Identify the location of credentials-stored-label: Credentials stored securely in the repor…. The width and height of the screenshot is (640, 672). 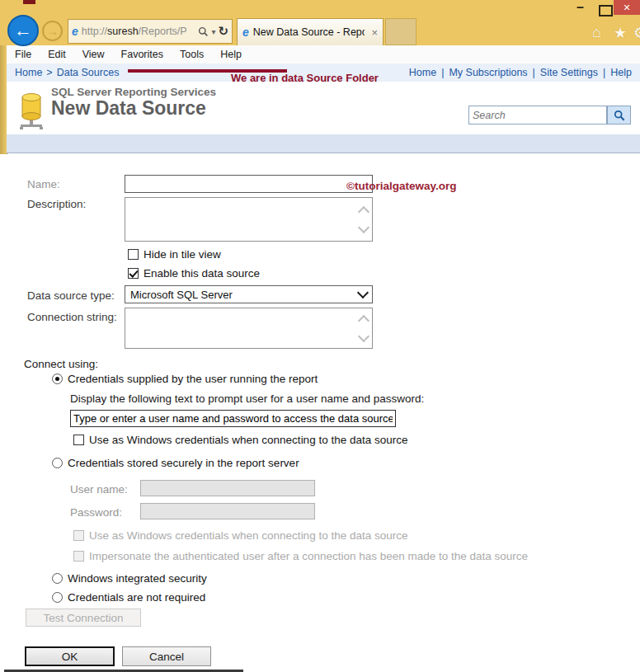
(183, 463).